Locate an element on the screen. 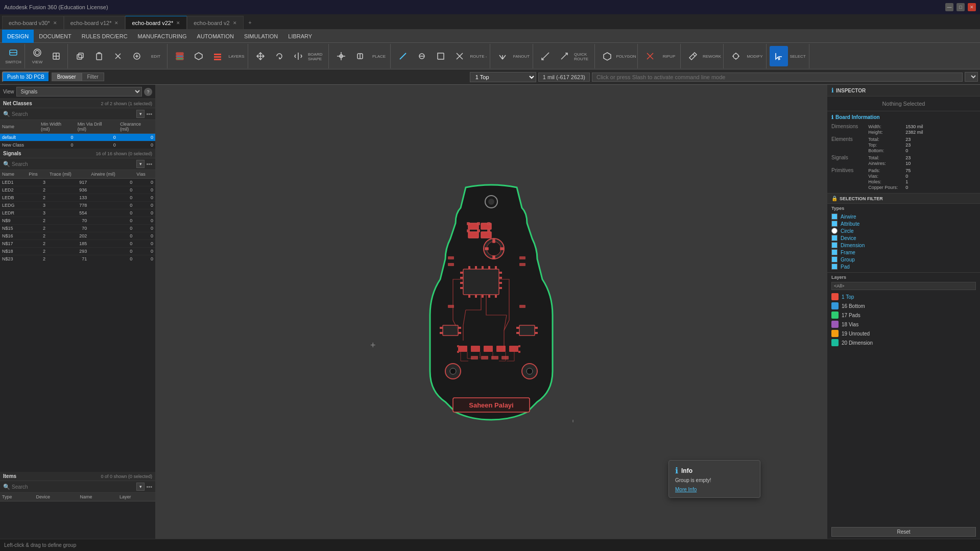 The width and height of the screenshot is (980, 551). layer-item: 1 Top is located at coordinates (904, 297).